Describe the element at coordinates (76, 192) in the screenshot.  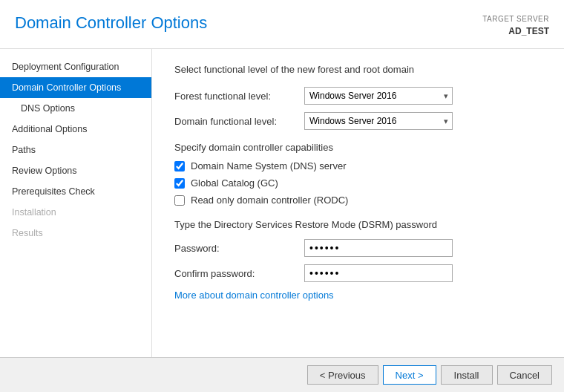
I see `sidebar-item-prerequisites-check: Prerequisites Check` at that location.